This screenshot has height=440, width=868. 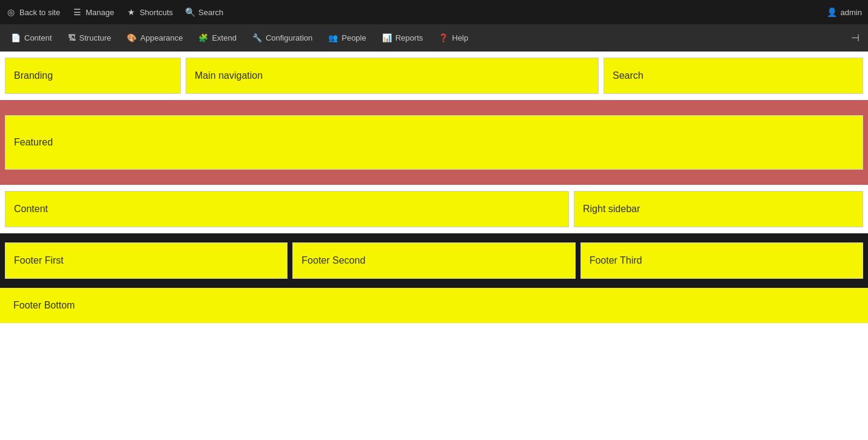 I want to click on nav-item-appearance: 🎨 Appearance, so click(x=155, y=38).